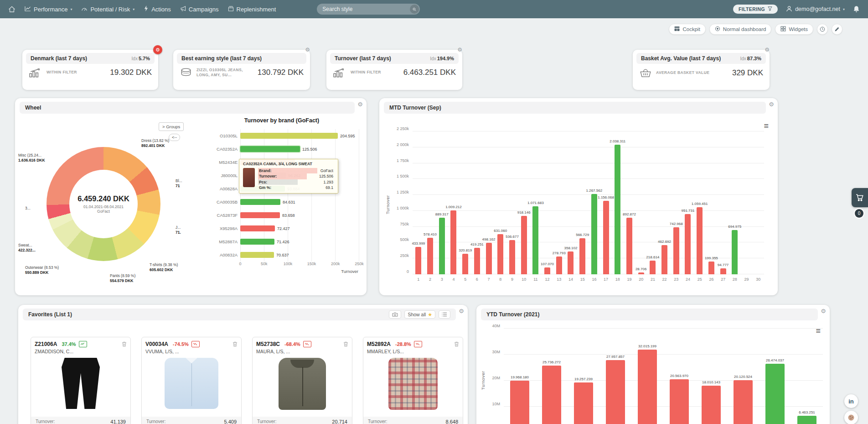 The image size is (868, 424). What do you see at coordinates (103, 204) in the screenshot?
I see `turnover-donut-chart` at bounding box center [103, 204].